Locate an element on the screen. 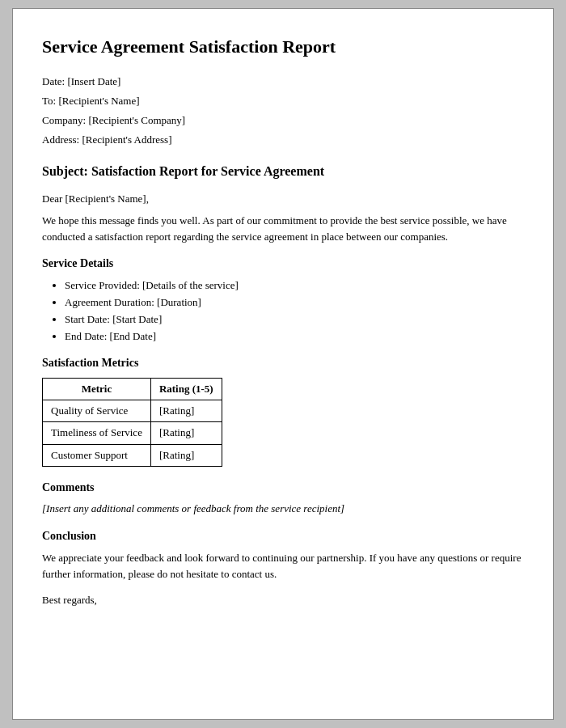 The height and width of the screenshot is (728, 566). table-row: Quality of Service [Rating] is located at coordinates (133, 411).